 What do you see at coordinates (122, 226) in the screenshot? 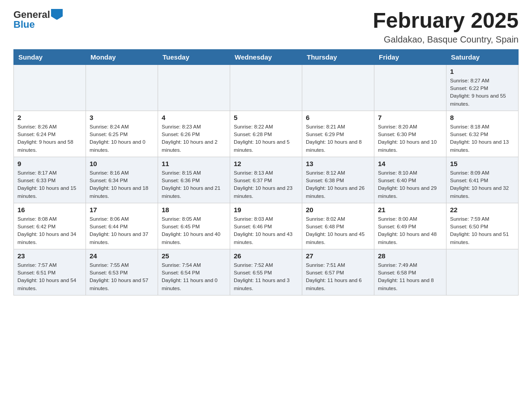
I see `calendar-cell: 17Sunrise: 8:06 AMSunset: 6:44 PMDayligh…` at bounding box center [122, 226].